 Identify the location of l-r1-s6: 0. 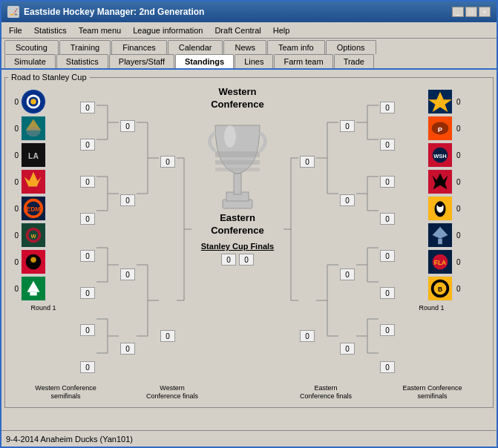
(88, 293).